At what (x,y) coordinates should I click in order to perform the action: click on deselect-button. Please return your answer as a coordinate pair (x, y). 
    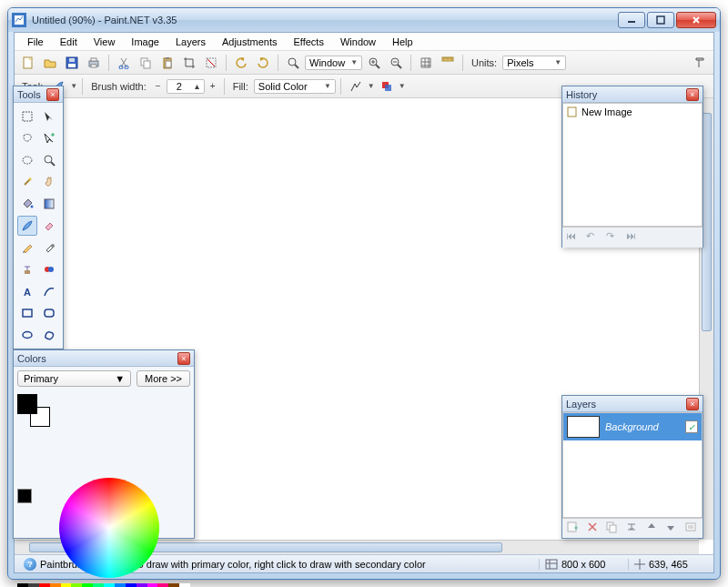
    Looking at the image, I should click on (211, 63).